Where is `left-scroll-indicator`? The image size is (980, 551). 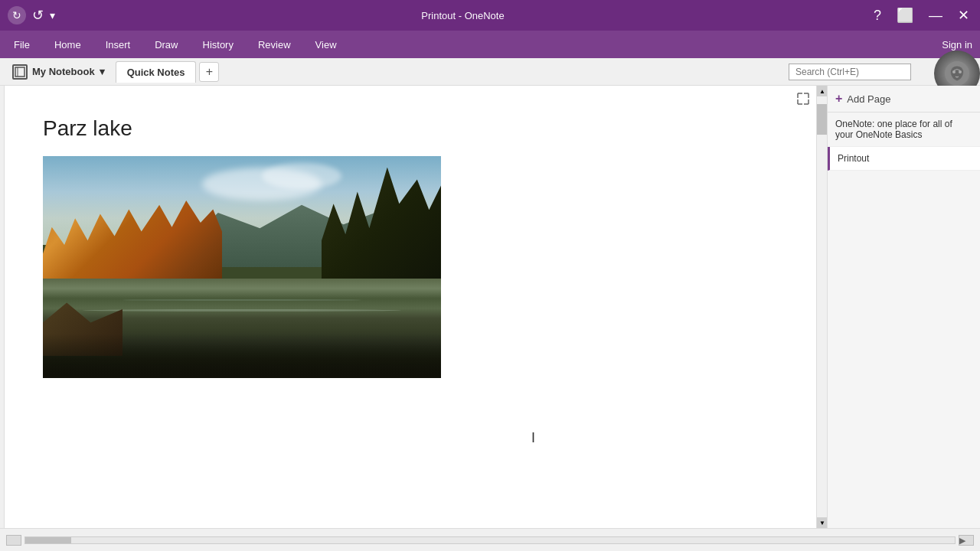 left-scroll-indicator is located at coordinates (2, 307).